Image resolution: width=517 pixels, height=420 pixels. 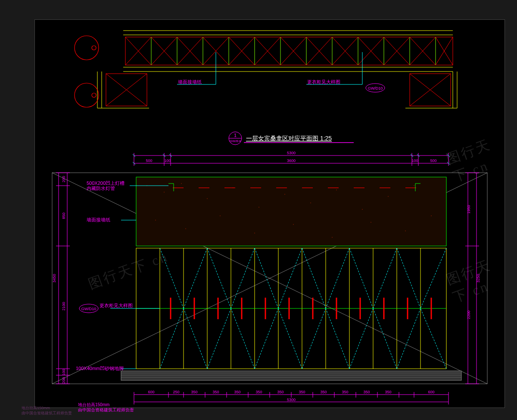 I want to click on svg-text: 250, so click(x=176, y=392).